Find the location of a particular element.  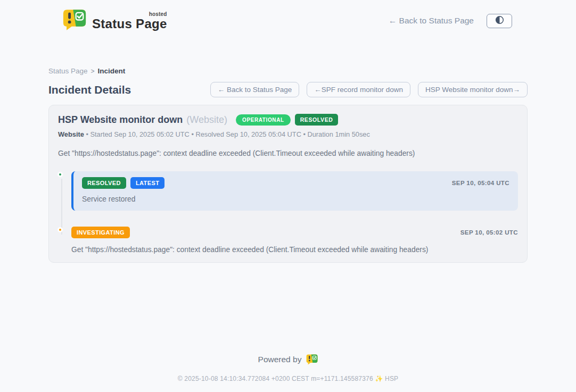

theme-toggle-button is located at coordinates (499, 21).